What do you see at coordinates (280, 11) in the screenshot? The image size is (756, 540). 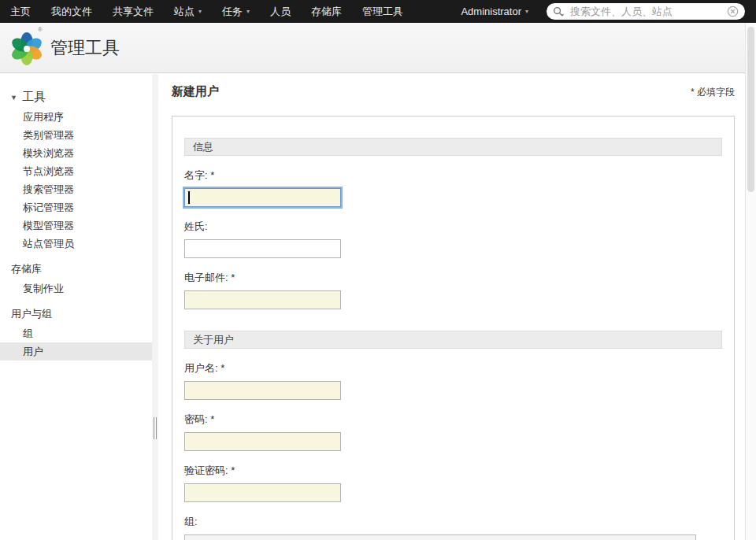 I see `nav-people: 人员` at bounding box center [280, 11].